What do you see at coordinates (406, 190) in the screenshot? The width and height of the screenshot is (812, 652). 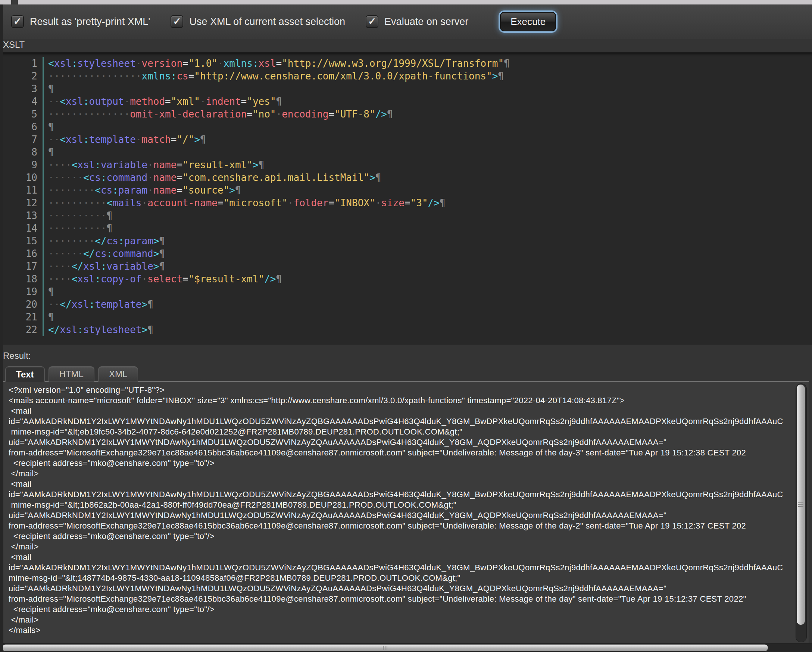 I see `code-line: 11········<cs:param·name="source">¶` at bounding box center [406, 190].